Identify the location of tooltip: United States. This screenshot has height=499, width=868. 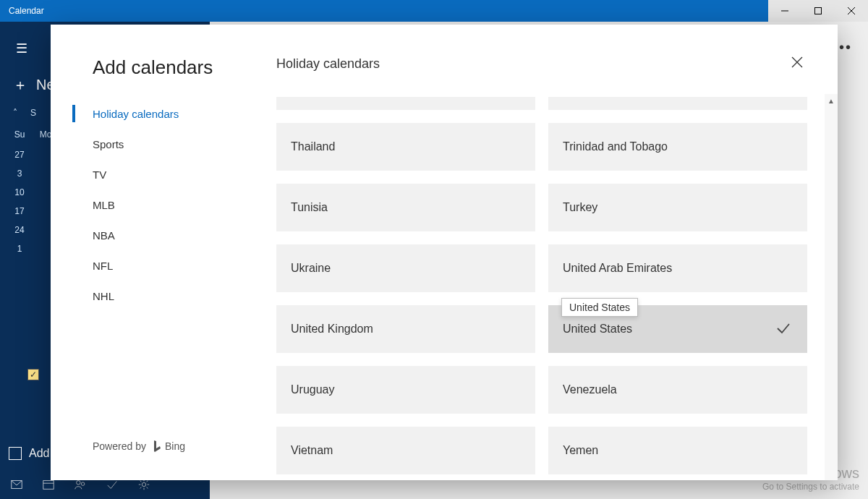
(600, 307).